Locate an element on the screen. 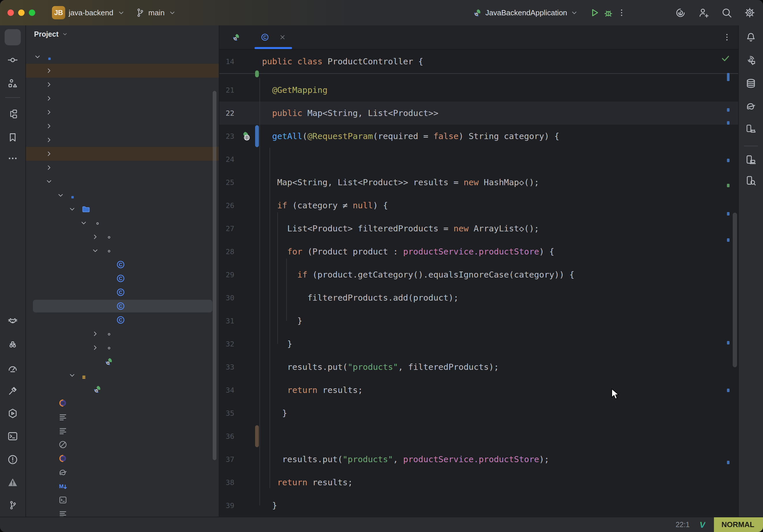  close-window-button is located at coordinates (11, 13).